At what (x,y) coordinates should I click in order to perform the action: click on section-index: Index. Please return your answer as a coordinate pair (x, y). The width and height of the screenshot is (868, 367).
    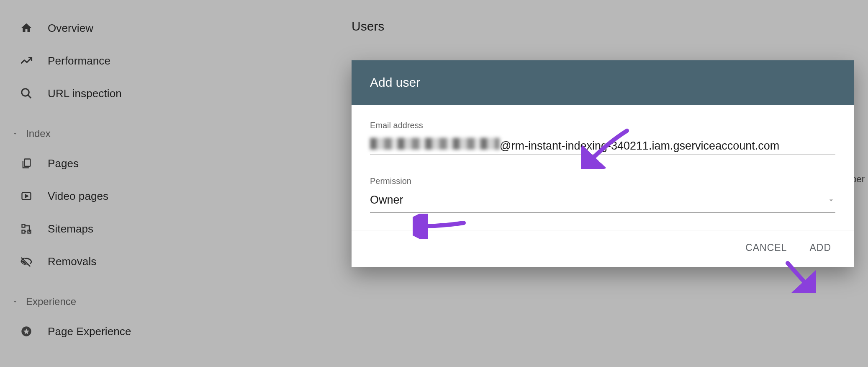
    Looking at the image, I should click on (105, 134).